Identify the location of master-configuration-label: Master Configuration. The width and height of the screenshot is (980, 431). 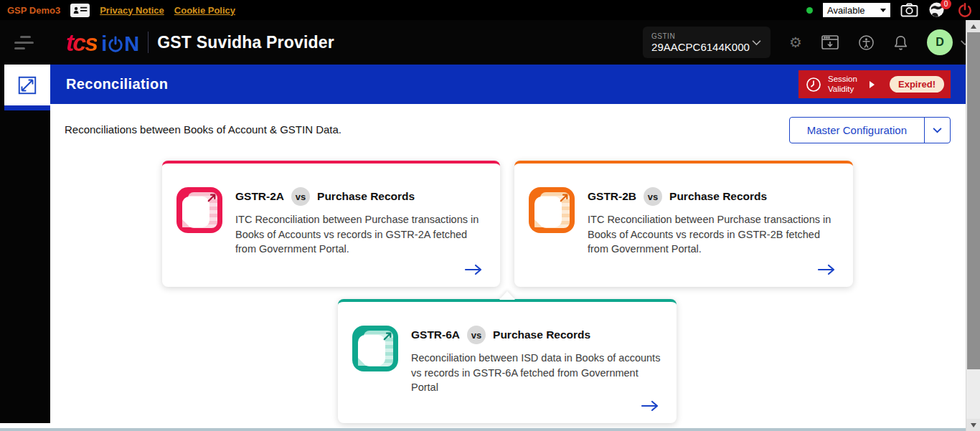
(857, 131).